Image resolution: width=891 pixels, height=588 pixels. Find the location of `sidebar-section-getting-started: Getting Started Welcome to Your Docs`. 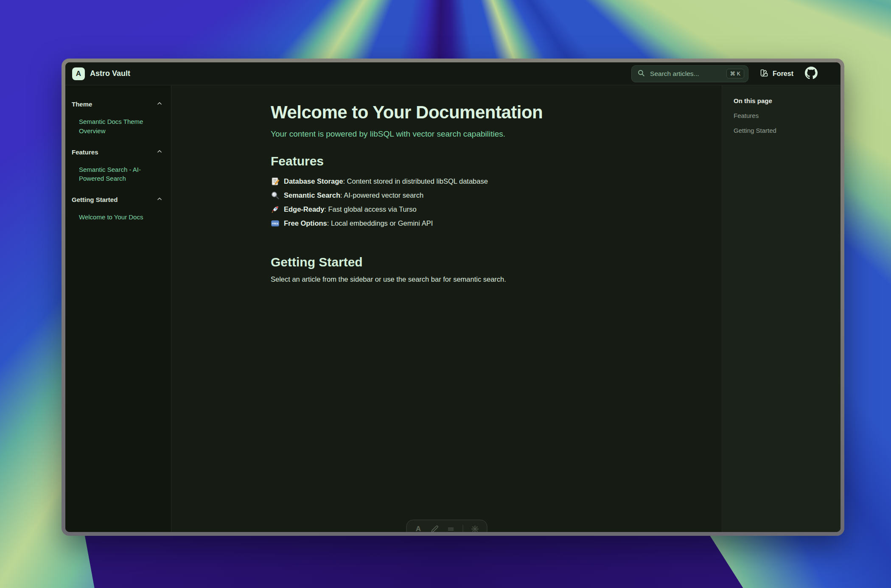

sidebar-section-getting-started: Getting Started Welcome to Your Docs is located at coordinates (117, 209).